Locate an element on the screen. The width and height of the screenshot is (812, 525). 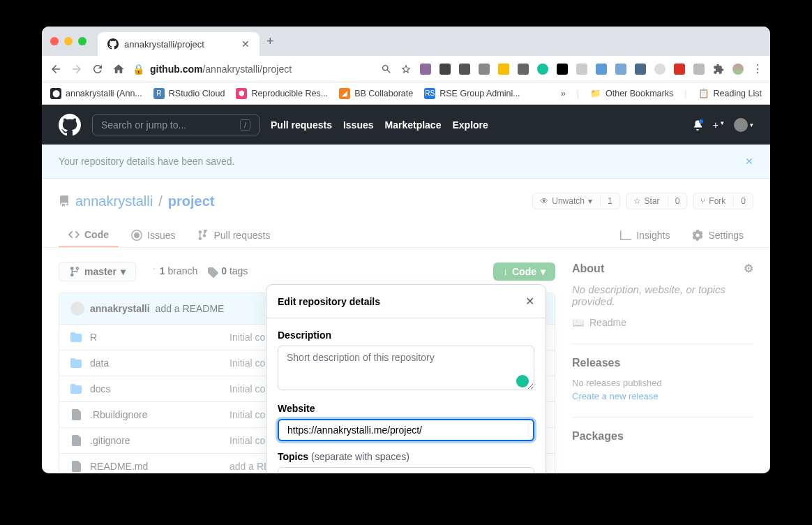
tab-title: annakrystalli/project is located at coordinates (165, 45).